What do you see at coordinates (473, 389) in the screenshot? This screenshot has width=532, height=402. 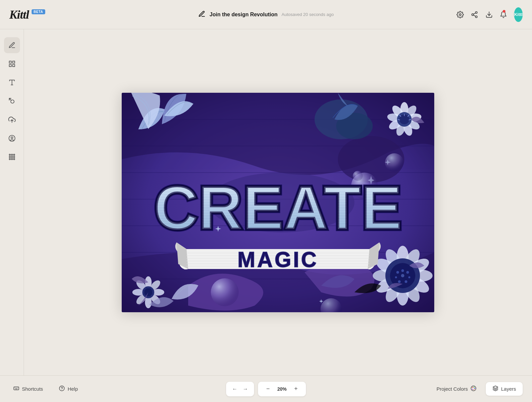 I see `color-palette-icon` at bounding box center [473, 389].